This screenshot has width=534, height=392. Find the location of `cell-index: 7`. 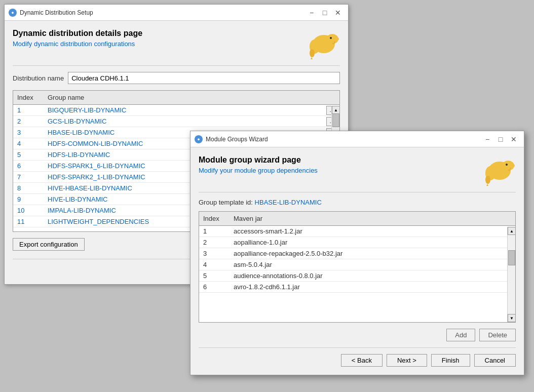

cell-index: 7 is located at coordinates (28, 177).